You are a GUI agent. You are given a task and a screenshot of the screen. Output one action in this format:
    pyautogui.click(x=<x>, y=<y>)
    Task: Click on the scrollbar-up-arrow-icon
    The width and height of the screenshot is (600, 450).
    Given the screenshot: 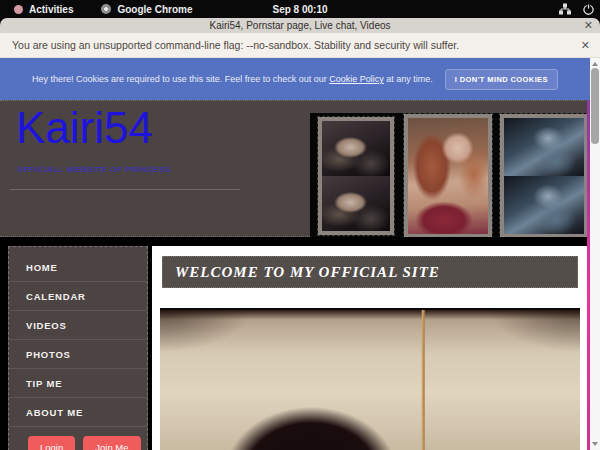 What is the action you would take?
    pyautogui.click(x=595, y=64)
    